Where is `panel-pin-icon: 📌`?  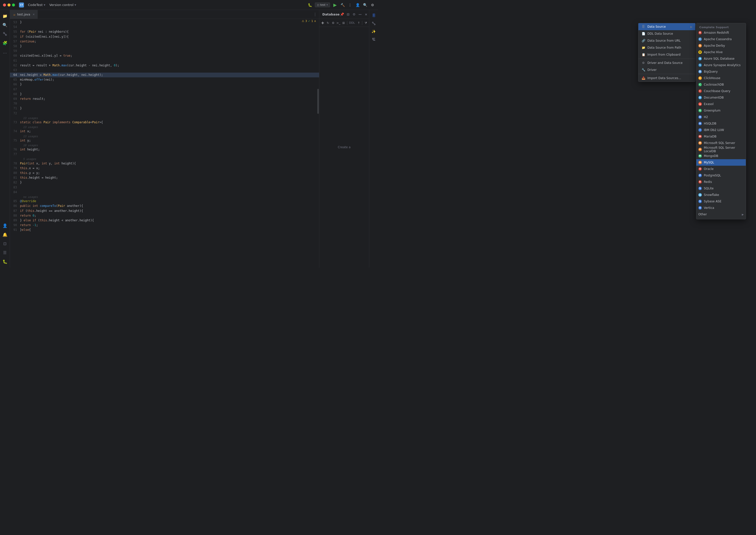 panel-pin-icon: 📌 is located at coordinates (342, 14).